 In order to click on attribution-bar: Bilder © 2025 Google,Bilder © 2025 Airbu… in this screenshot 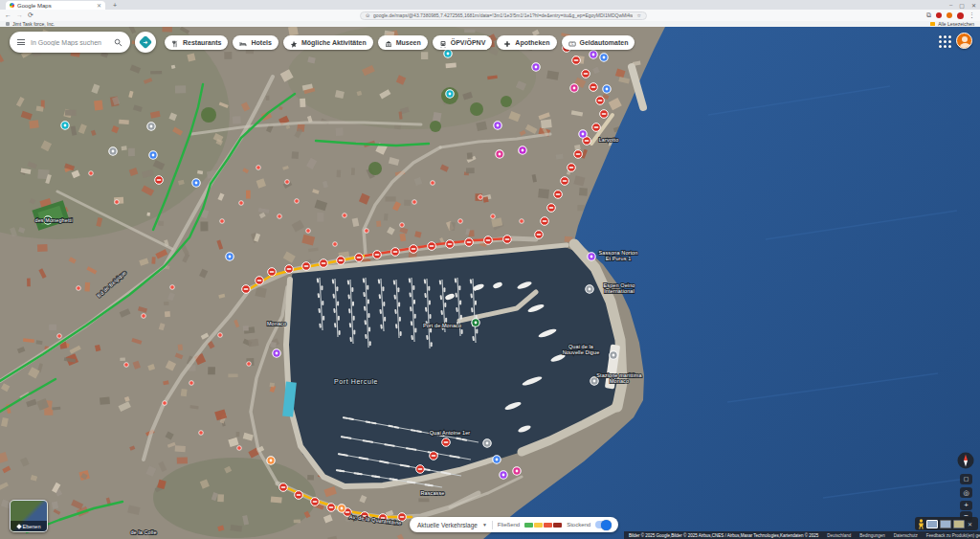, I will do `click(802, 535)`.